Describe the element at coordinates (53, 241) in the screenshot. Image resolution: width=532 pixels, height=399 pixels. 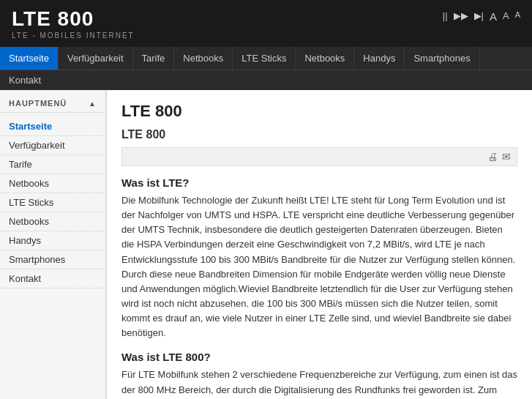
I see `sidebar-item-handys: Handys` at that location.